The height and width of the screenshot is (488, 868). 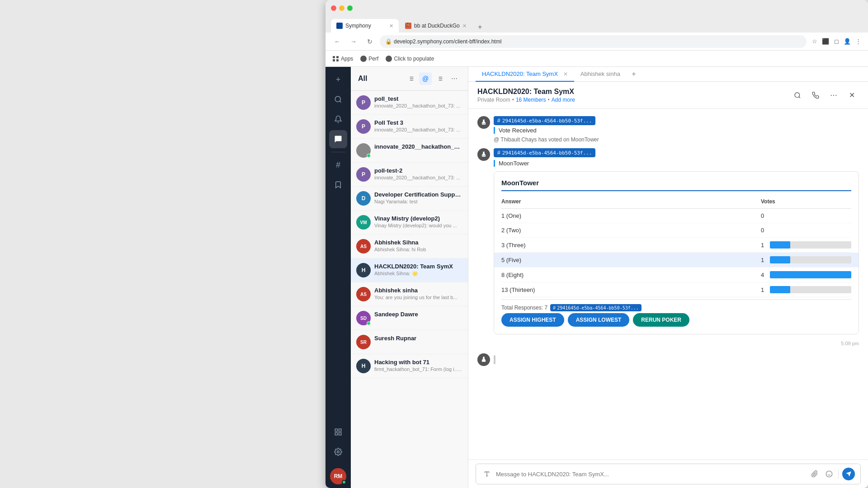 What do you see at coordinates (338, 476) in the screenshot?
I see `user-avatar-button: RM` at bounding box center [338, 476].